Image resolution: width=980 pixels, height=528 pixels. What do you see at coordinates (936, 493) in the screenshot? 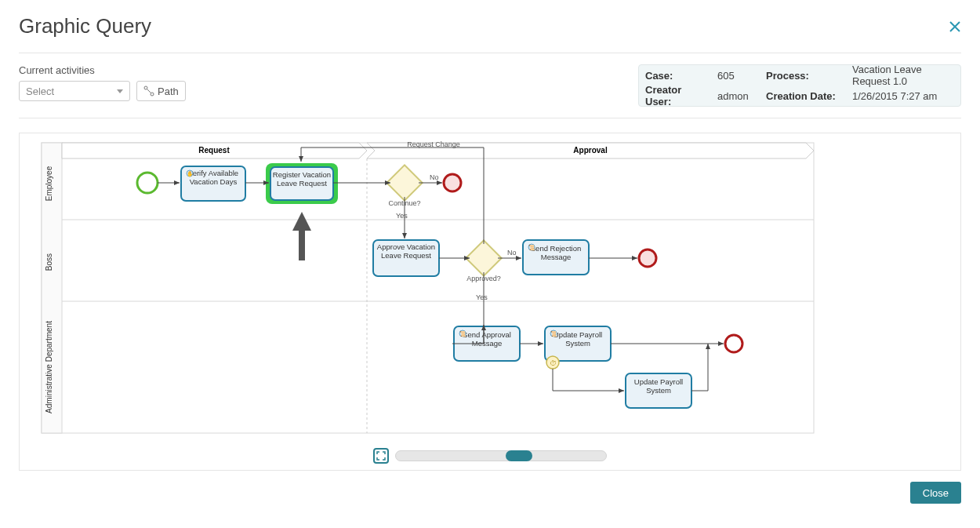
I see `close-button: Close` at bounding box center [936, 493].